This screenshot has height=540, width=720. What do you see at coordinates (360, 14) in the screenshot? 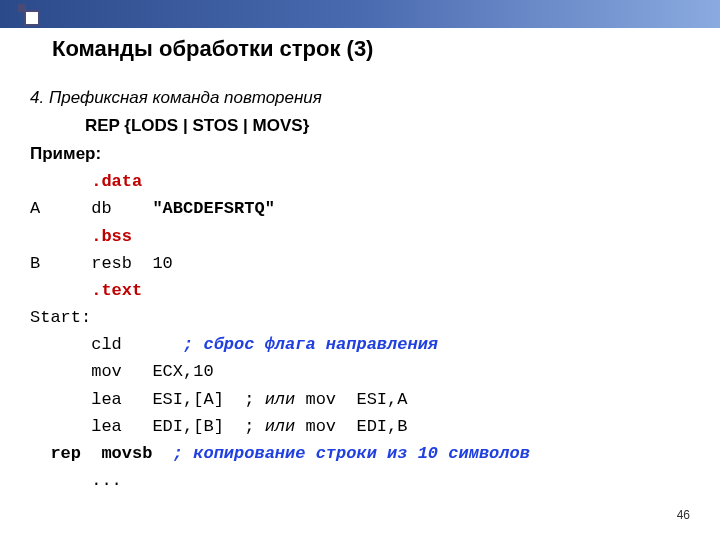
I see `header-bar` at bounding box center [360, 14].